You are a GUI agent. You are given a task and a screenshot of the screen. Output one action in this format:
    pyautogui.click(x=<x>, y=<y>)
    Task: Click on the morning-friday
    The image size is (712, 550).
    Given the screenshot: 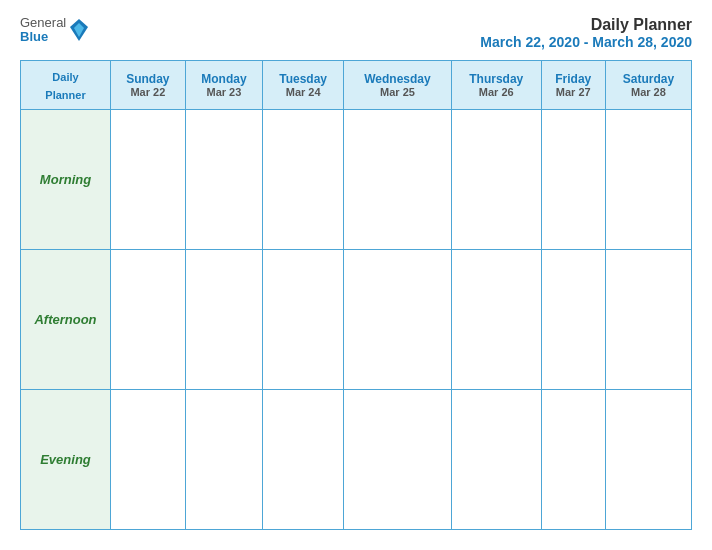 What is the action you would take?
    pyautogui.click(x=573, y=180)
    